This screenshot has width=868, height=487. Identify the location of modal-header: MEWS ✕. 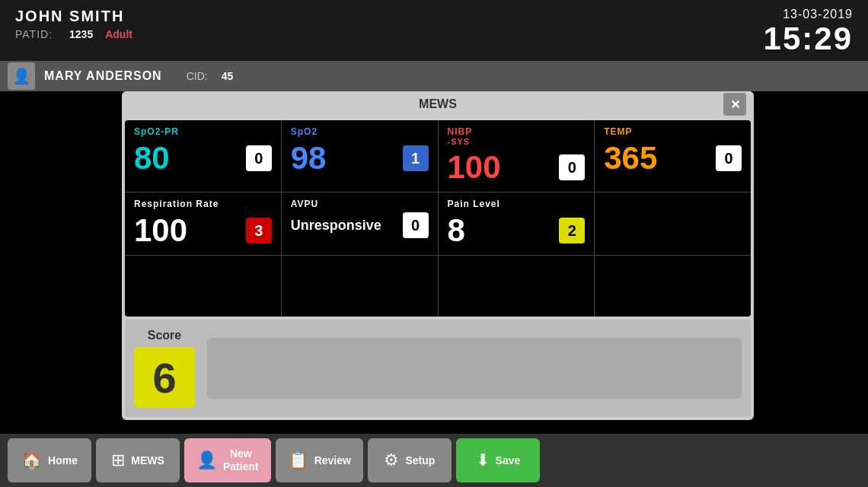
(438, 104).